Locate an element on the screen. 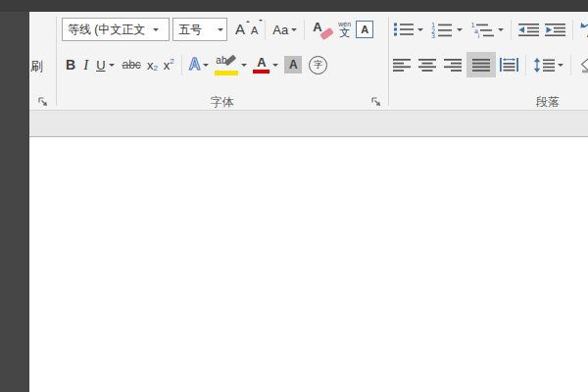 The width and height of the screenshot is (588, 392). multilevel-list-icon: 1 a i is located at coordinates (482, 29).